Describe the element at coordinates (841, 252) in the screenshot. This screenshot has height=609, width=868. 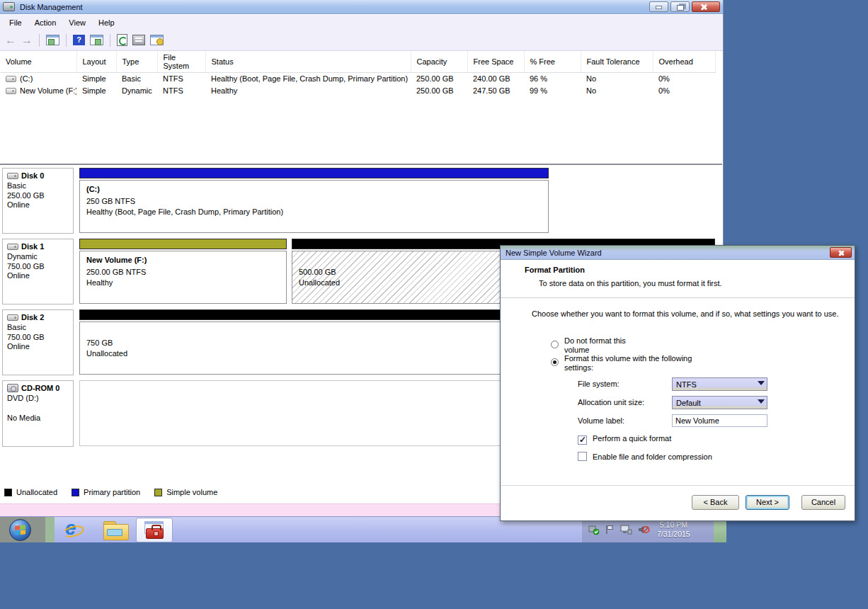
I see `wizard-close-button` at that location.